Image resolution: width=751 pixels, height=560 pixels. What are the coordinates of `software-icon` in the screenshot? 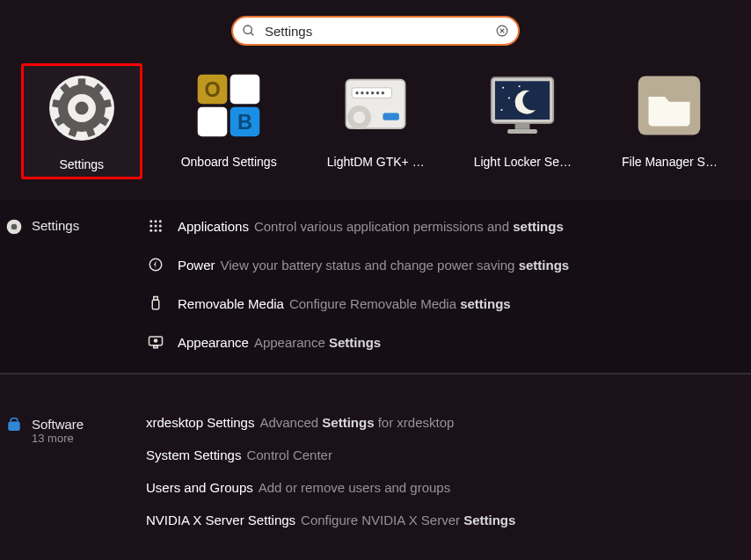 It's located at (14, 425).